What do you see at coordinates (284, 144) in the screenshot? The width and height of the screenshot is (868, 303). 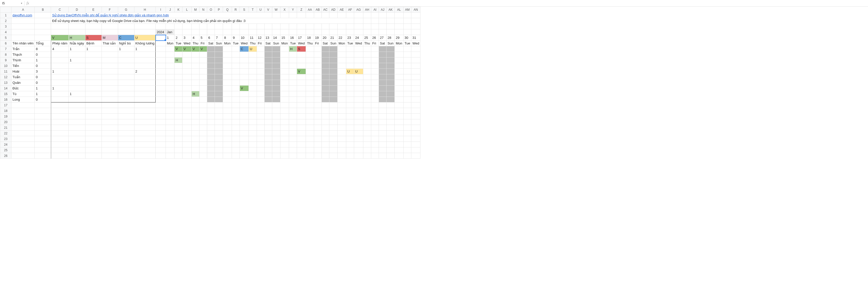 I see `cell-X24` at bounding box center [284, 144].